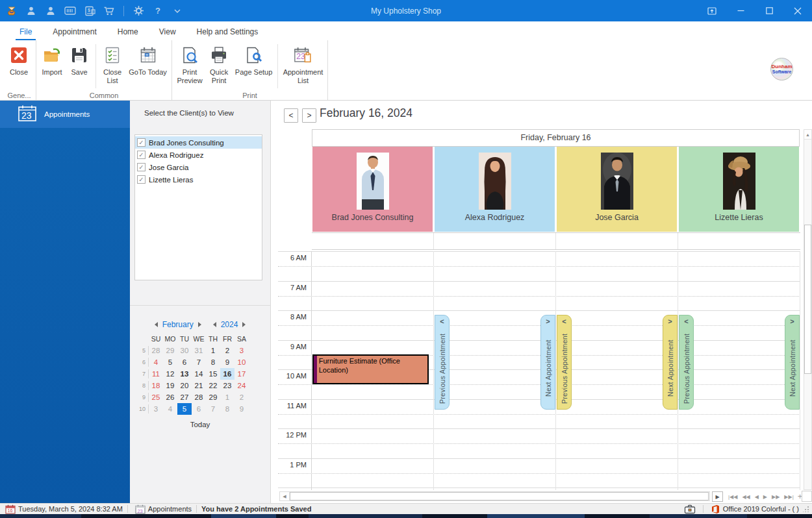 The image size is (812, 518). Describe the element at coordinates (539, 414) in the screenshot. I see `hour-row: 11 AM` at that location.